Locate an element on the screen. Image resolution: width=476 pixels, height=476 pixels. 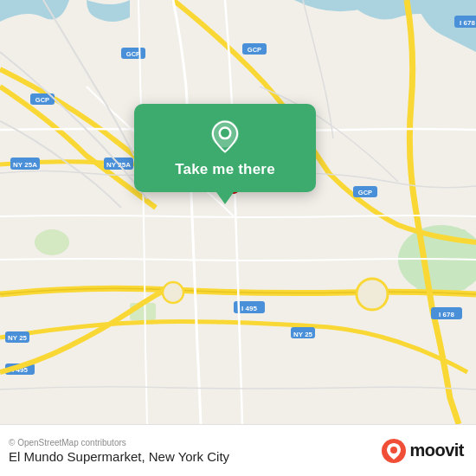
moovit-text: moovit is located at coordinates (436, 450).